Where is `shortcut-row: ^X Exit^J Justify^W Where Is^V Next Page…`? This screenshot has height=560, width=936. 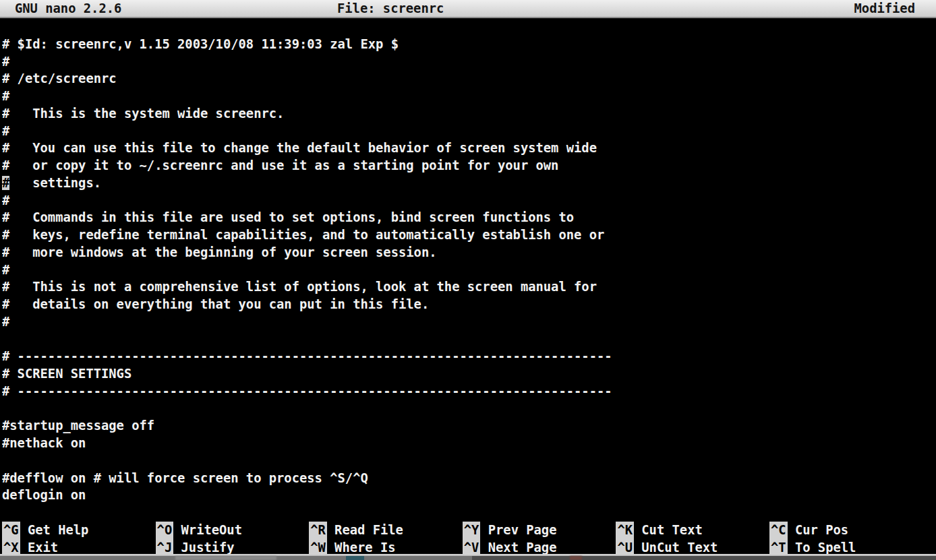 shortcut-row: ^X Exit^J Justify^W Where Is^V Next Page… is located at coordinates (468, 547).